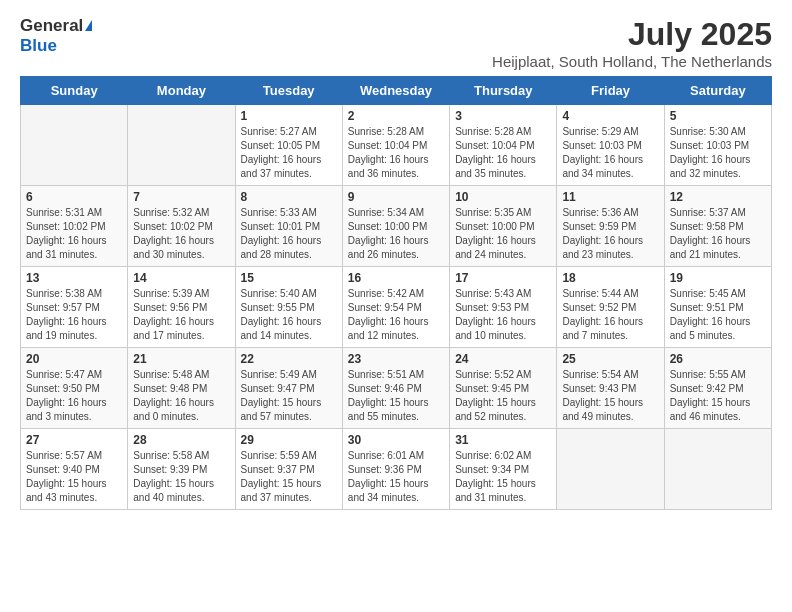  Describe the element at coordinates (181, 278) in the screenshot. I see `day-number: 14` at that location.